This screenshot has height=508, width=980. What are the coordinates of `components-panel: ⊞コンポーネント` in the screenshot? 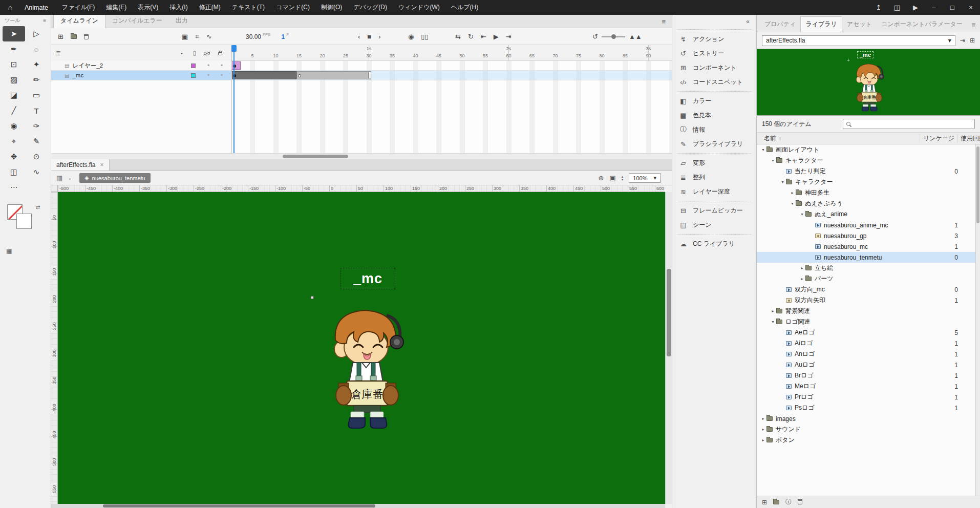 It's located at (714, 68).